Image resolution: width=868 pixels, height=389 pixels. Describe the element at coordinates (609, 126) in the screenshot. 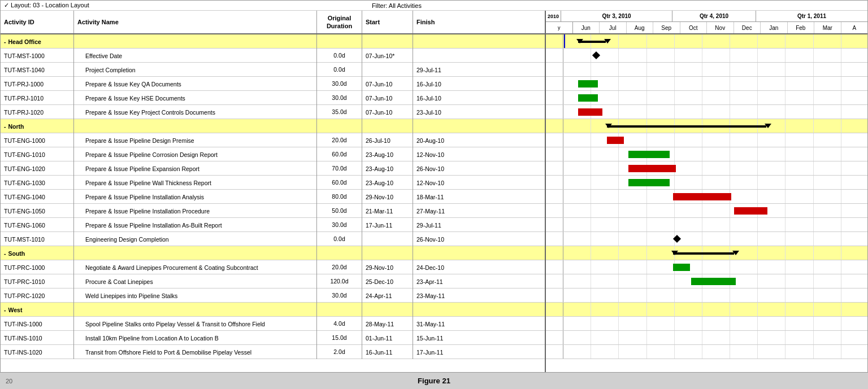

I see `group-bar-left-arrow` at that location.